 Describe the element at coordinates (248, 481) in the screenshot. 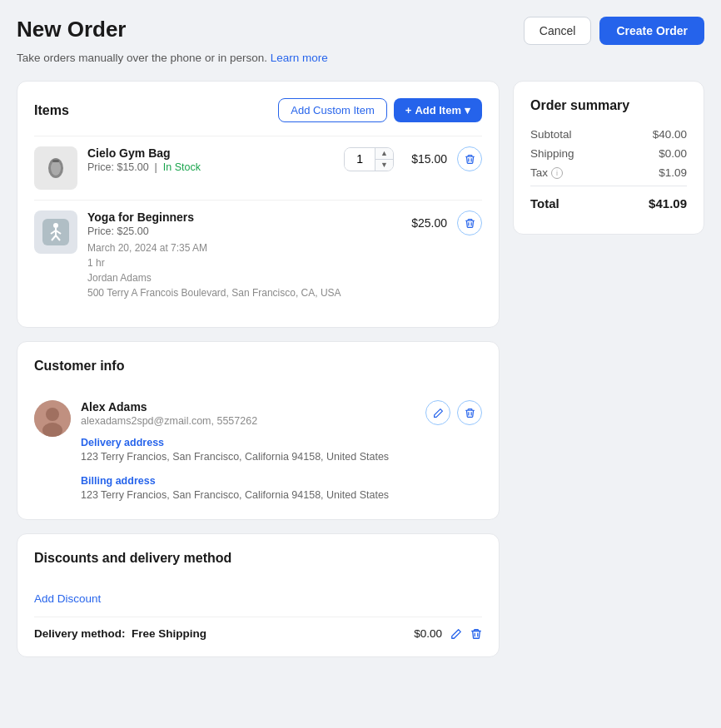

I see `billing-address-label: Billing address` at that location.